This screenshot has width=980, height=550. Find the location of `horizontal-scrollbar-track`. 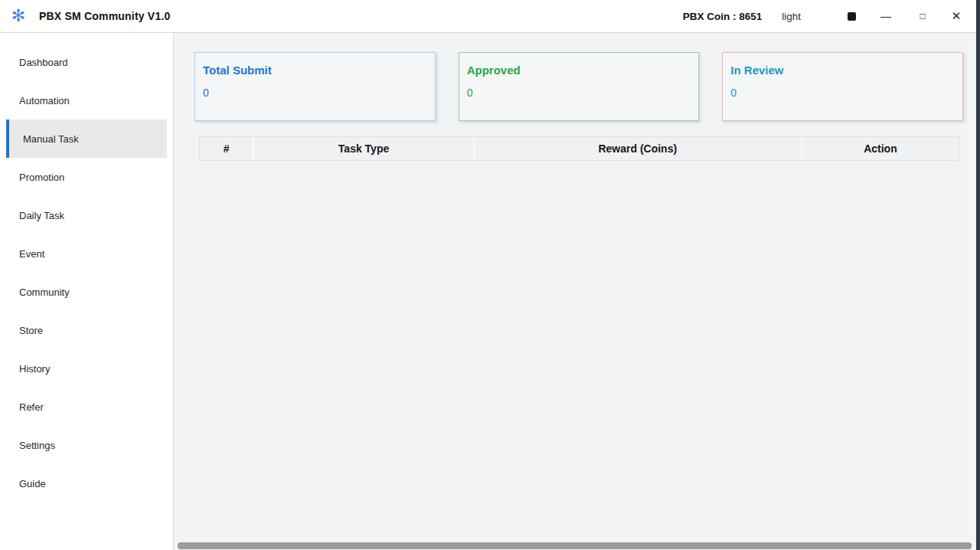

horizontal-scrollbar-track is located at coordinates (576, 544).